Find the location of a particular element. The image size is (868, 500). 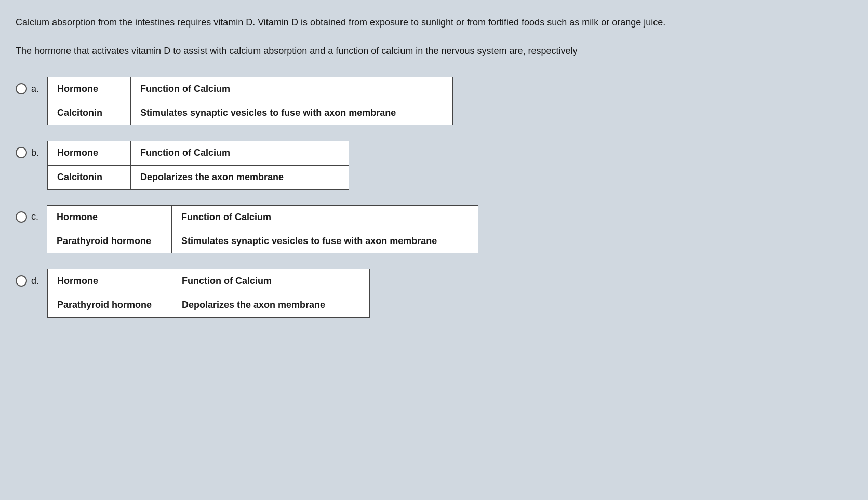

option-label-a: a. is located at coordinates (27, 86).